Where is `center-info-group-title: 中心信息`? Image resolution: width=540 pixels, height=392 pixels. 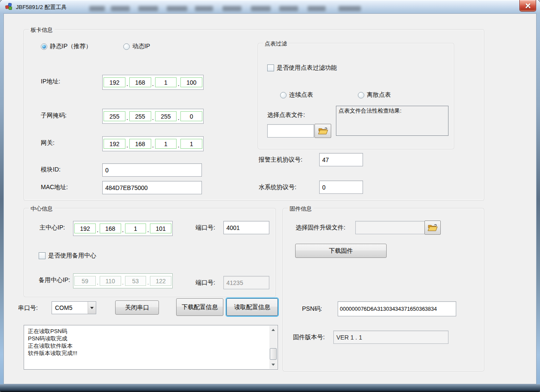 center-info-group-title: 中心信息 is located at coordinates (42, 209).